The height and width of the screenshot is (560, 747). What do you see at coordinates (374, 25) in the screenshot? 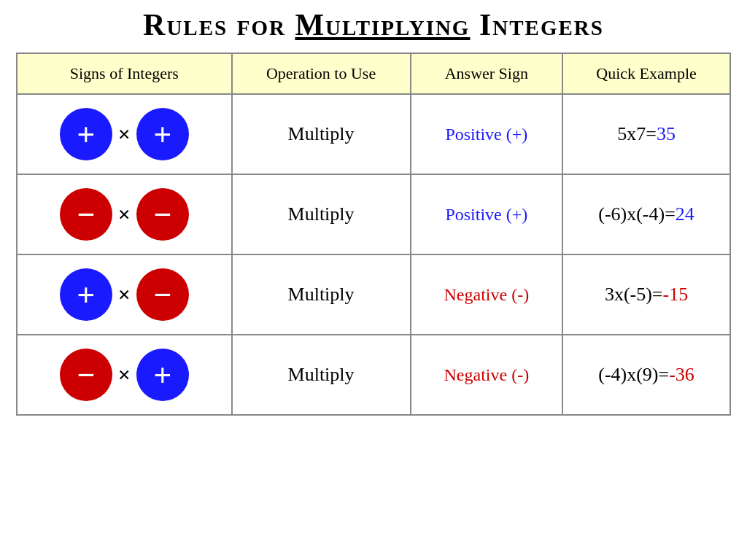
I see `main-title: Rules for Multiplying Integers` at bounding box center [374, 25].